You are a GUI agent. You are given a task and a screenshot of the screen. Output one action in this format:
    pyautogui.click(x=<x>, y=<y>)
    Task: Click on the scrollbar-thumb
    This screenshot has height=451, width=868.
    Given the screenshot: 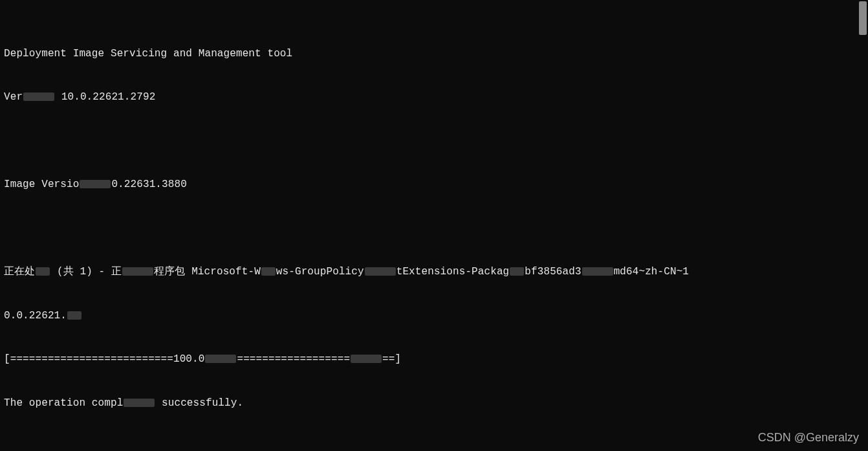 What is the action you would take?
    pyautogui.click(x=863, y=18)
    